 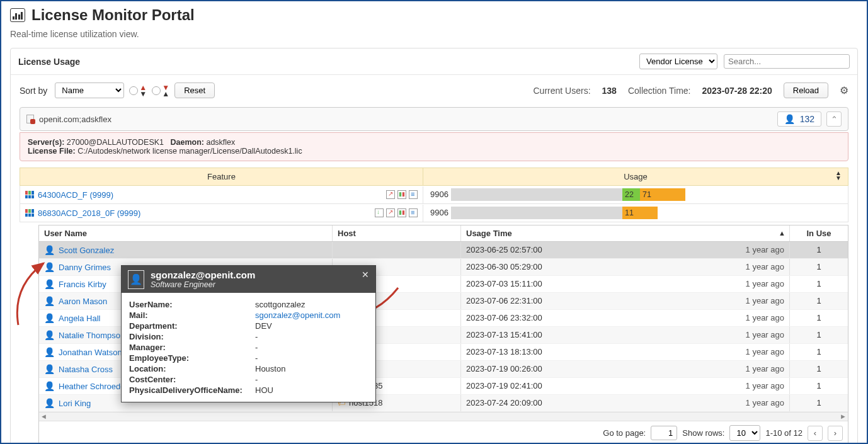 What do you see at coordinates (248, 334) in the screenshot?
I see `user-details-popup: 👤 sgonzalez@openit.com Software Engineer…` at bounding box center [248, 334].